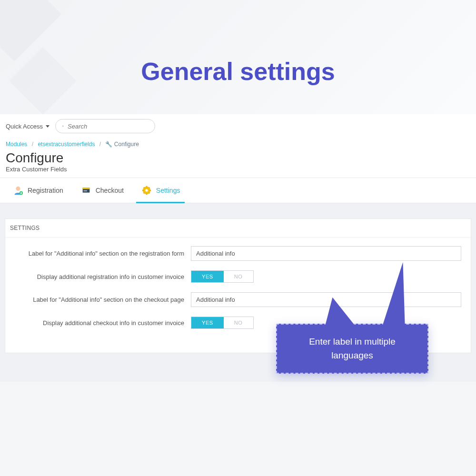 The image size is (476, 476). What do you see at coordinates (109, 190) in the screenshot?
I see `tab-checkout-label: Checkout` at bounding box center [109, 190].